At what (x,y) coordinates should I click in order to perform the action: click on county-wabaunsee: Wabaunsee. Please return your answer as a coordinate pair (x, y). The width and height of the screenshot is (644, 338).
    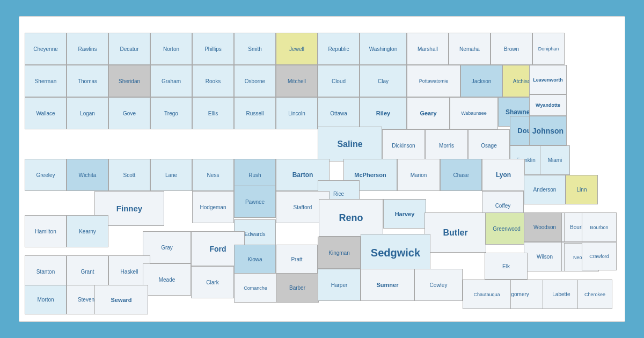
    Looking at the image, I should click on (474, 113).